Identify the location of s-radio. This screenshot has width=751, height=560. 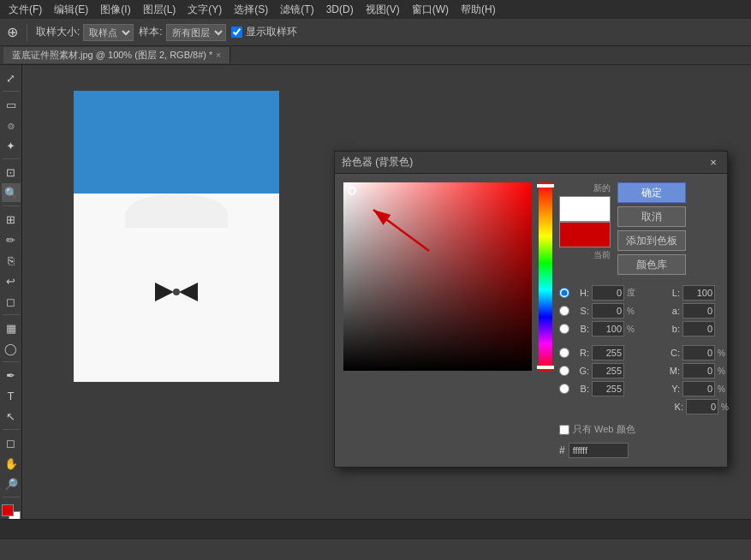
(564, 311).